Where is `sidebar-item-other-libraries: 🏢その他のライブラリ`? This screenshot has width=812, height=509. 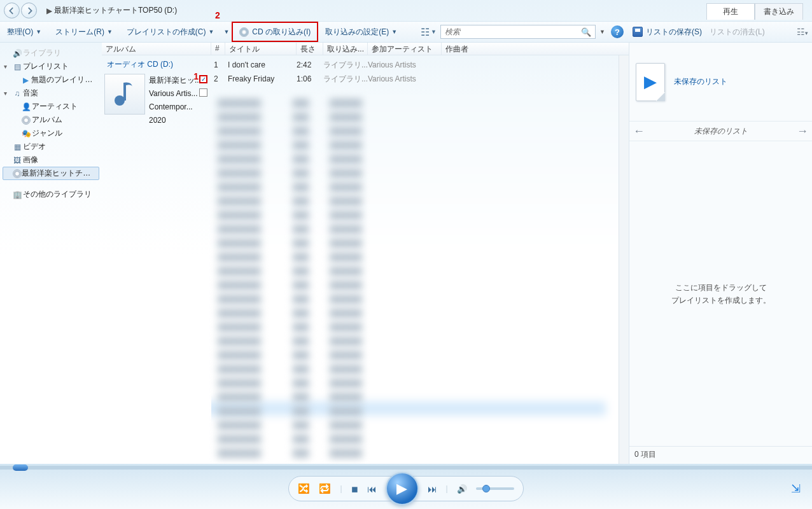
sidebar-item-other-libraries: 🏢その他のライブラリ is located at coordinates (51, 195).